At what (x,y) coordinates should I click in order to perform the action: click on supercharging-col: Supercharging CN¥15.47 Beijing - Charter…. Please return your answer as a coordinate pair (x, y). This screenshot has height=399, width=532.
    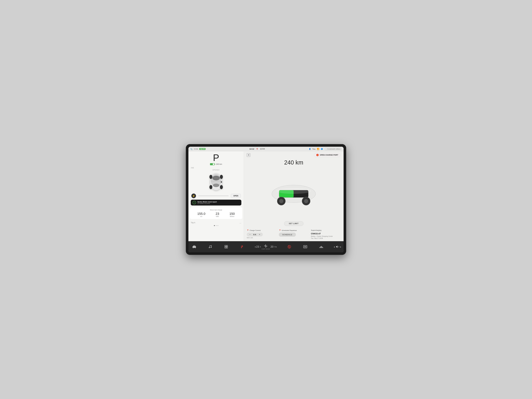
    Looking at the image, I should click on (326, 234).